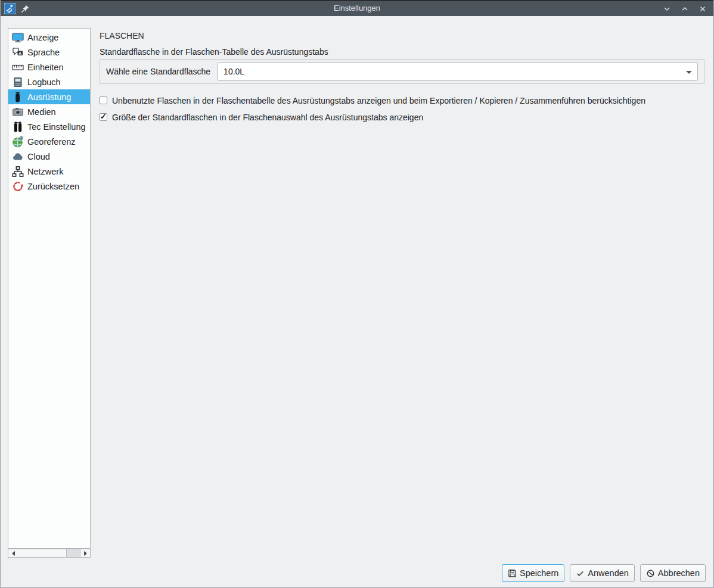  What do you see at coordinates (651, 573) in the screenshot?
I see `cancel-icon` at bounding box center [651, 573].